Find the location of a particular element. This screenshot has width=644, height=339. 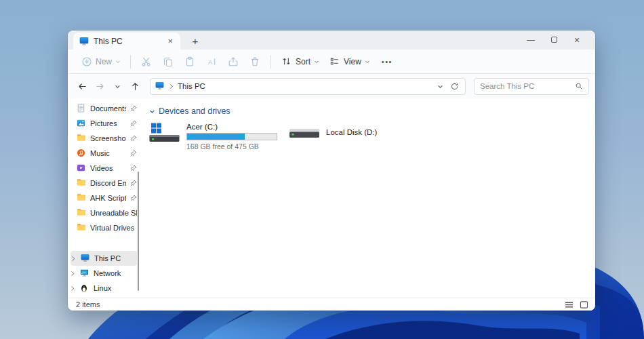

sort-icon is located at coordinates (286, 61).